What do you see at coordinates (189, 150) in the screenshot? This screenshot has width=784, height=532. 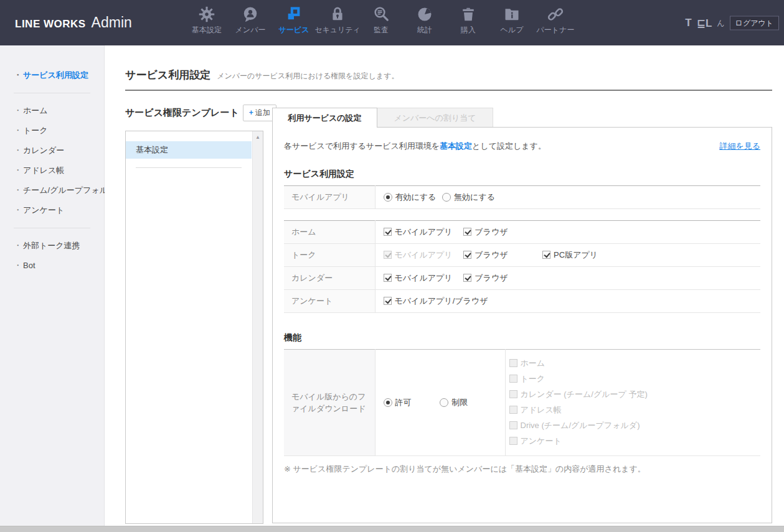 I see `template-list-item-basic: 基本設定` at bounding box center [189, 150].